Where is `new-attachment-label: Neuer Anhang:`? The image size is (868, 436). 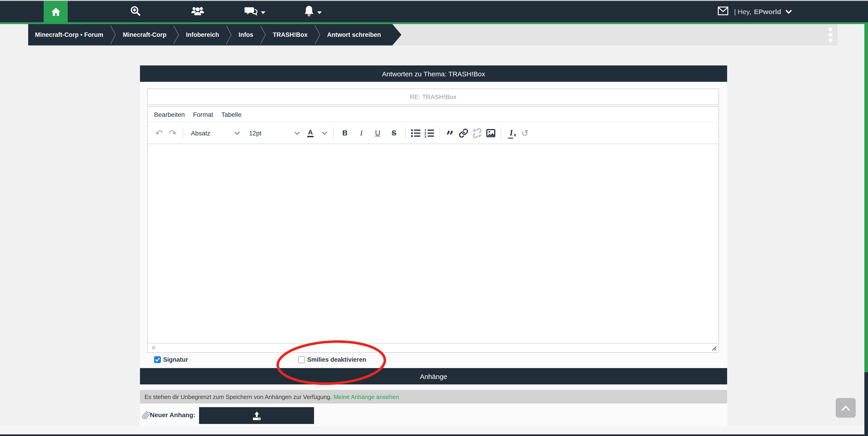
new-attachment-label: Neuer Anhang: is located at coordinates (173, 415).